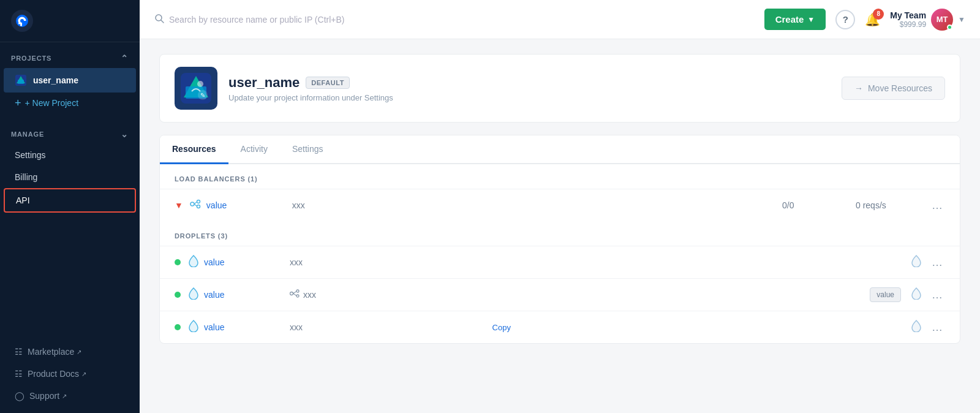  Describe the element at coordinates (23, 200) in the screenshot. I see `api-label: API` at that location.